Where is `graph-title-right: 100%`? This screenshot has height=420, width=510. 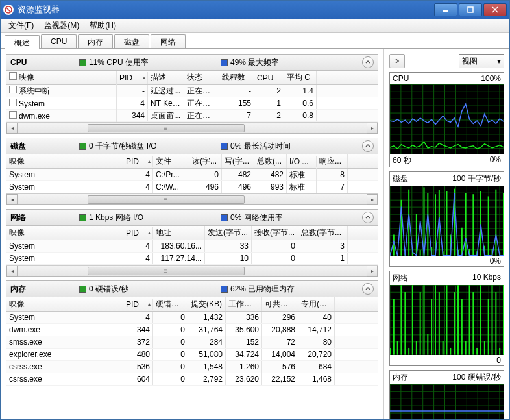
graph-title-right: 100% is located at coordinates (491, 79).